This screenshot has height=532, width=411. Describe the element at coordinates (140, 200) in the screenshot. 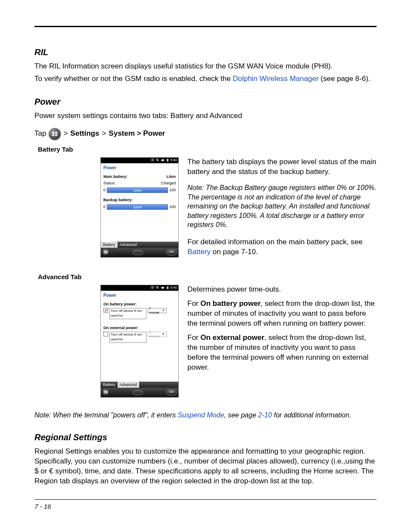

I see `backup-battery-label: Backup battery:` at that location.